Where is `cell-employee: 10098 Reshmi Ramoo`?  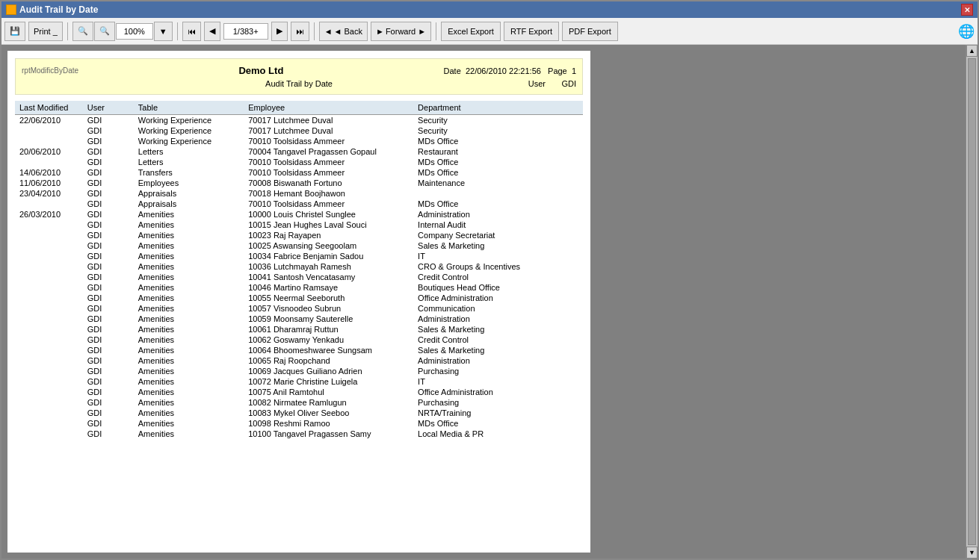 cell-employee: 10098 Reshmi Ramoo is located at coordinates (329, 423).